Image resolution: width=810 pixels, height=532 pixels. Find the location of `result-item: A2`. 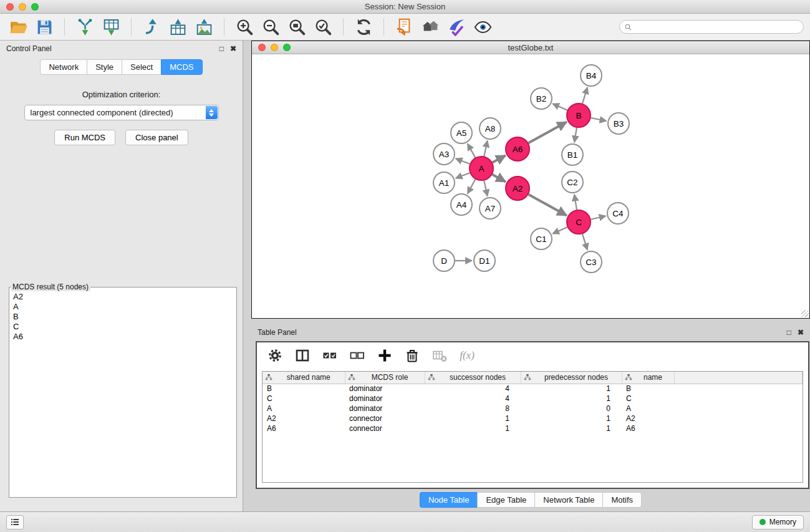

result-item: A2 is located at coordinates (123, 297).